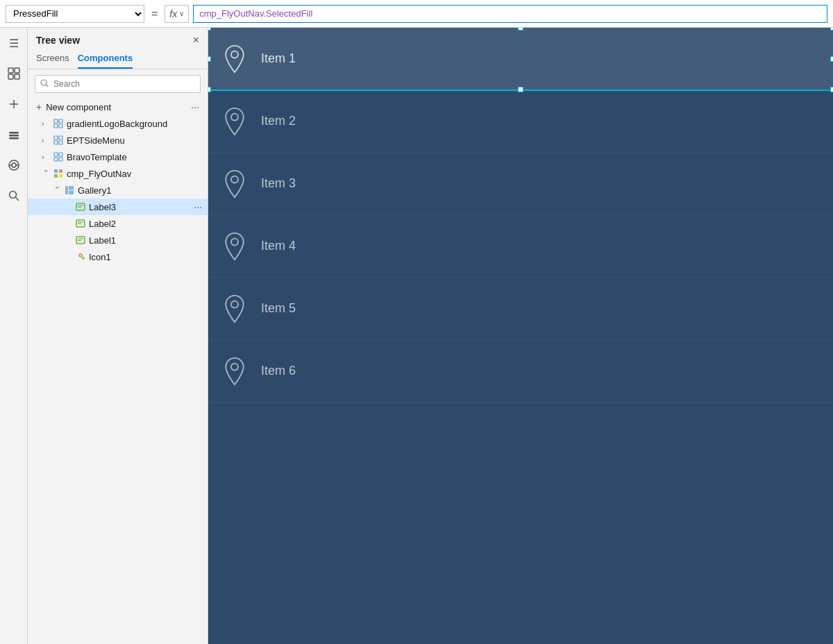  I want to click on tree-item-label: EPTSideMenu, so click(135, 140).